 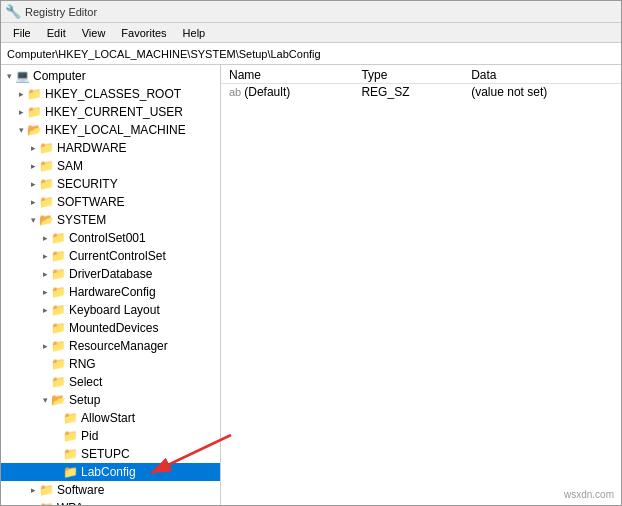 What do you see at coordinates (408, 76) in the screenshot?
I see `column-header-type: Type` at bounding box center [408, 76].